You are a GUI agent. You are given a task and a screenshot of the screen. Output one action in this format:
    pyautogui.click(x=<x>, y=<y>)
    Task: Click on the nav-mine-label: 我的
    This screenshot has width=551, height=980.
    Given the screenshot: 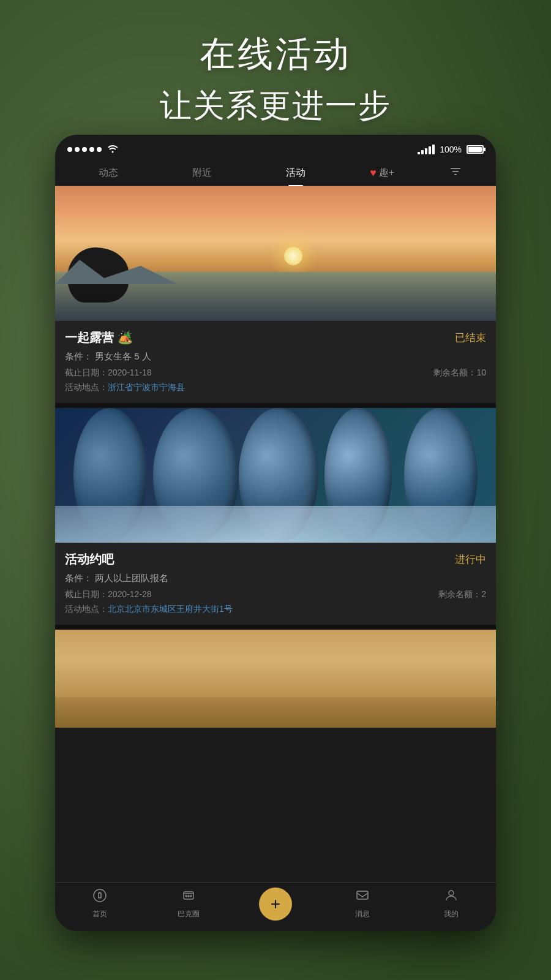 What is the action you would take?
    pyautogui.click(x=451, y=914)
    